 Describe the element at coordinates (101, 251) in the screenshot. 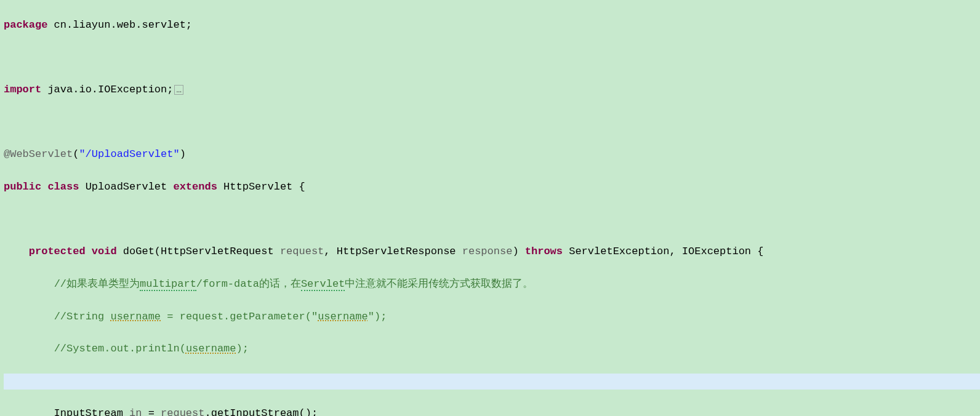

I see `keyword-void: void` at that location.